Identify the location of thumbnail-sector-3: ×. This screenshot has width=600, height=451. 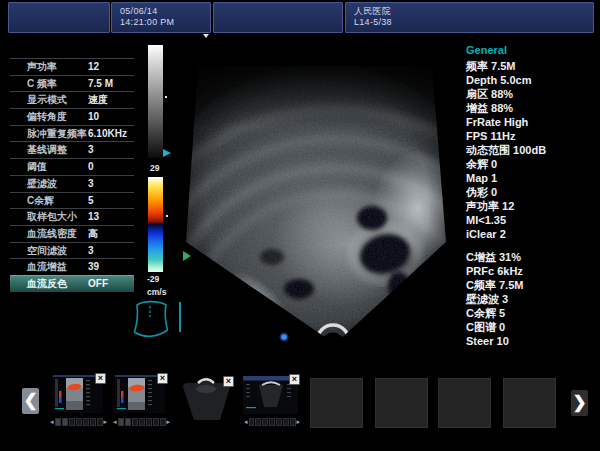
(207, 397).